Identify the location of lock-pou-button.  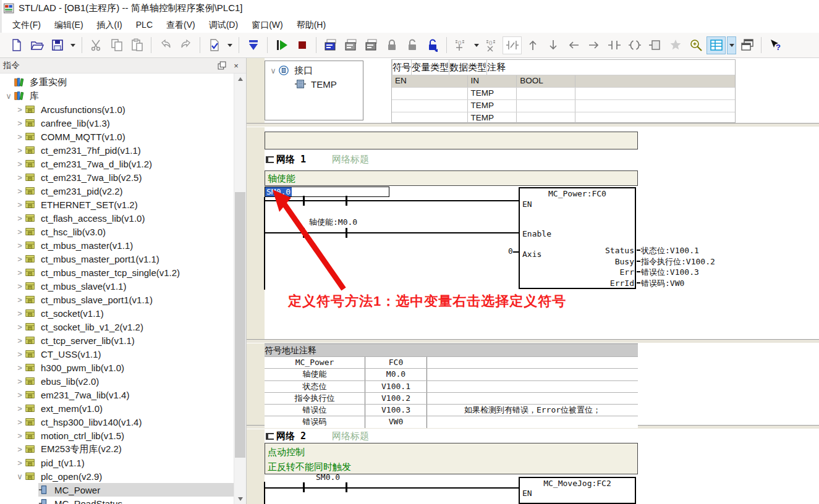
(392, 46).